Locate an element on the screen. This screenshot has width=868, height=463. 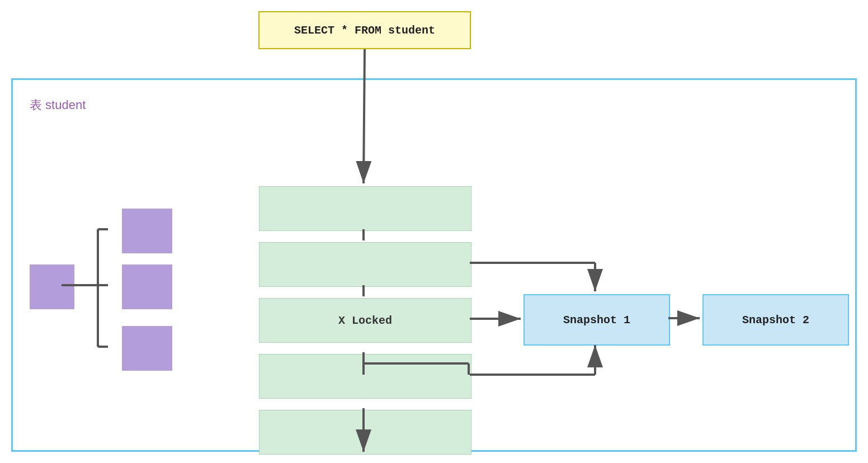
sql-query-box: SELECT * FROM student is located at coordinates (365, 30).